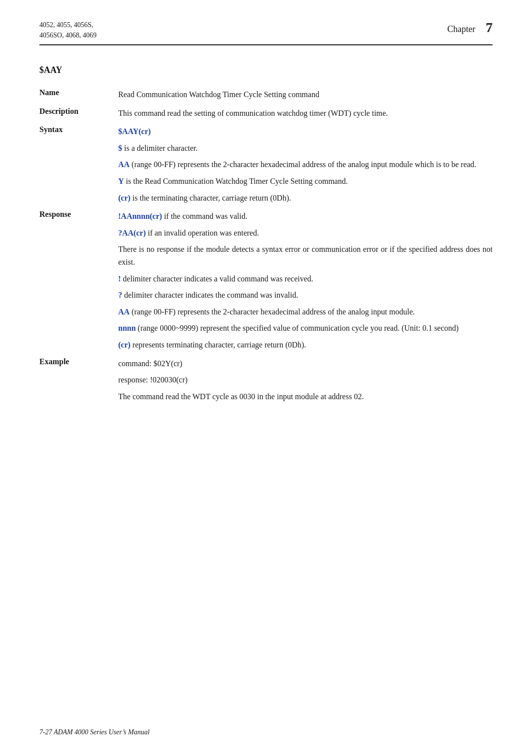 This screenshot has height=756, width=532. What do you see at coordinates (121, 181) in the screenshot?
I see `y-syntax: Y` at bounding box center [121, 181].